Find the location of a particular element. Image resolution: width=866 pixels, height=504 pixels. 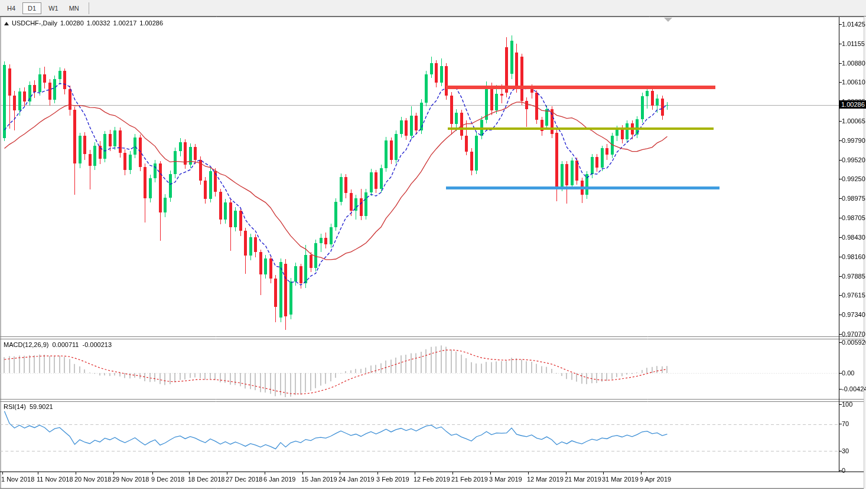

price-axis-label: 0.99250 is located at coordinates (854, 179).